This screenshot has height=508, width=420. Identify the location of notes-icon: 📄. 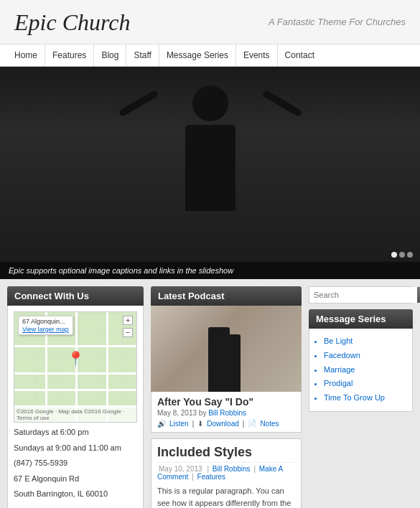
(252, 423).